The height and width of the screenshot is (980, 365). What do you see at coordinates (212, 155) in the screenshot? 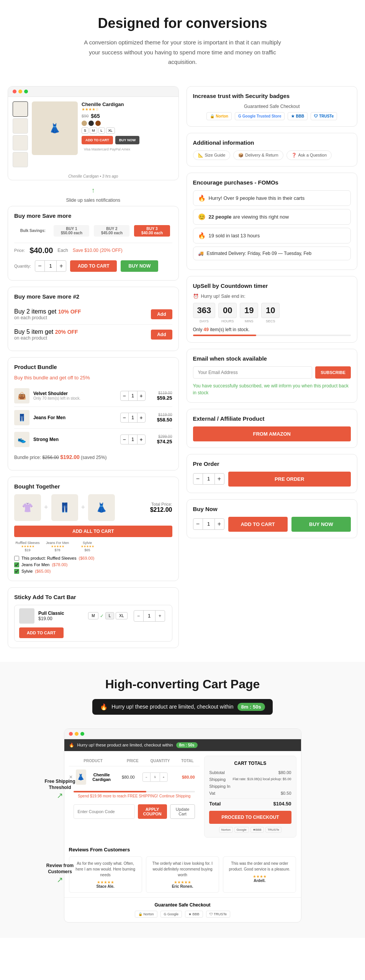
I see `size-guide-button: 📐 Size Guide` at bounding box center [212, 155].